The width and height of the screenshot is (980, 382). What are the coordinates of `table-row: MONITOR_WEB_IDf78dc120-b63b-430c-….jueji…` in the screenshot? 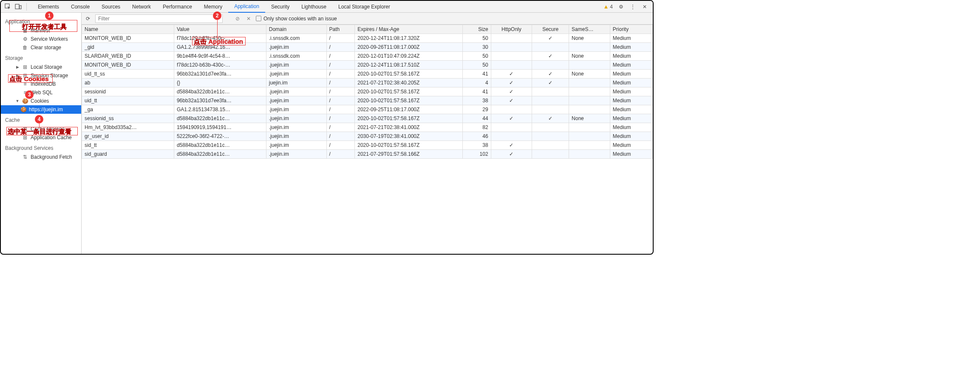 It's located at (367, 65).